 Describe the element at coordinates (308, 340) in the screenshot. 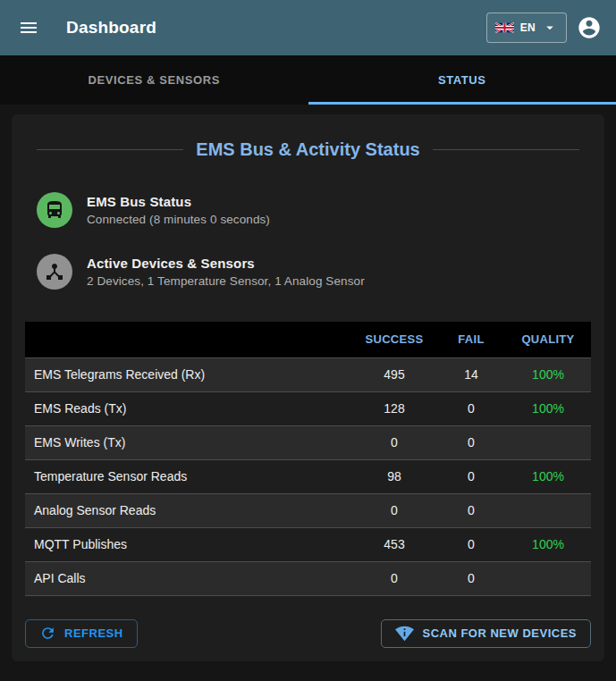

I see `table-header: SUCCESS FAIL QUALITY` at that location.